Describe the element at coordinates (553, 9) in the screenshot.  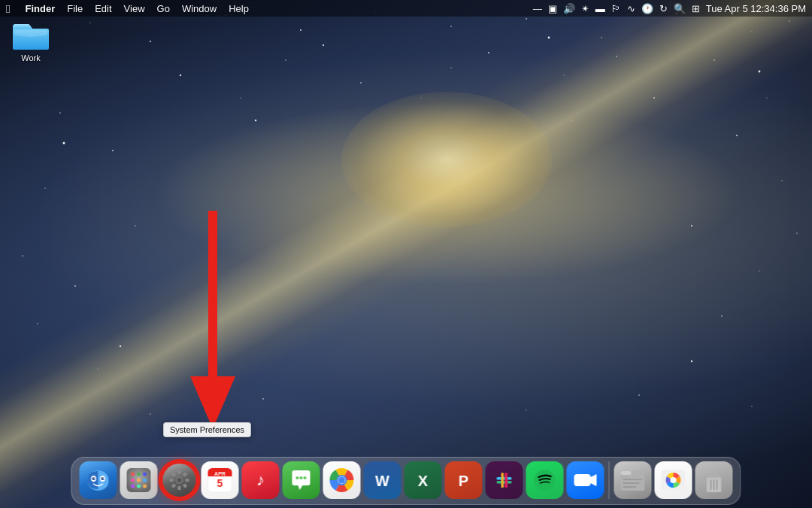
I see `battery-menu-icon: ▣` at that location.